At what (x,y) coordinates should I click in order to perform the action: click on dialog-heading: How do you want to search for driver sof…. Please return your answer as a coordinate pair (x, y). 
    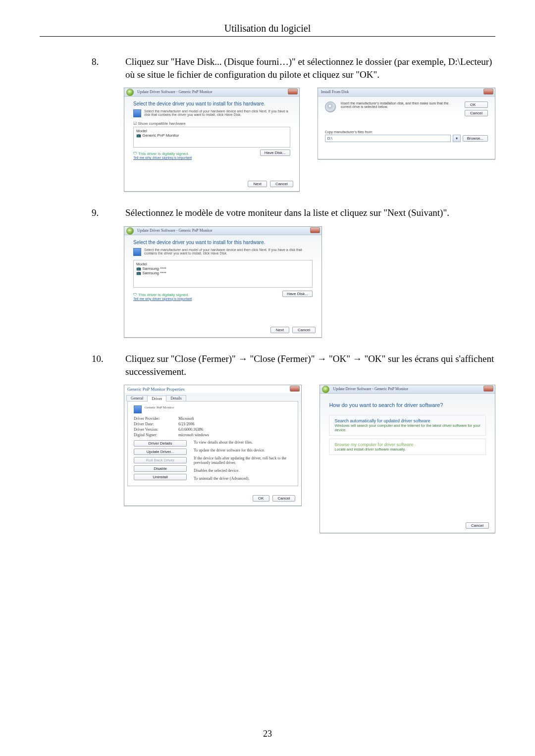
    Looking at the image, I should click on (407, 405).